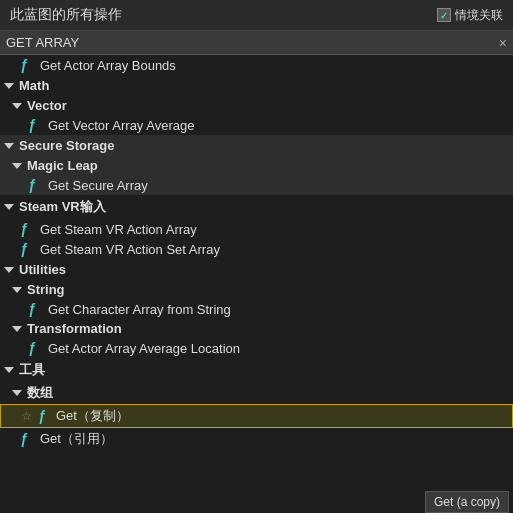 The image size is (513, 513). What do you see at coordinates (250, 42) in the screenshot?
I see `search-input` at bounding box center [250, 42].